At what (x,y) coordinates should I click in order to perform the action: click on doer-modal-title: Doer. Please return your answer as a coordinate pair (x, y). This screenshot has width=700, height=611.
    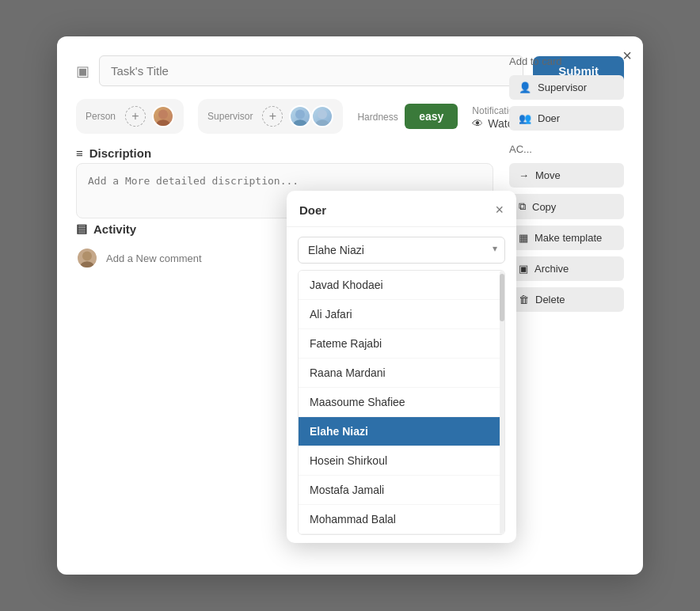
    Looking at the image, I should click on (313, 211).